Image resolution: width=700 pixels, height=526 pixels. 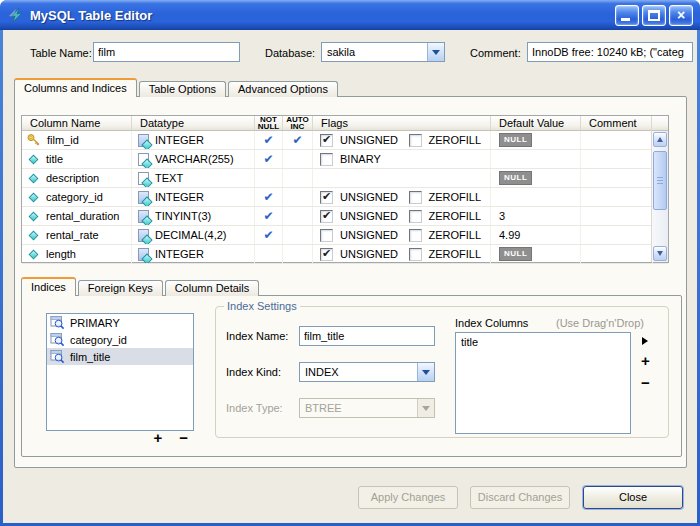 I want to click on tab-indices: Indices, so click(x=48, y=286).